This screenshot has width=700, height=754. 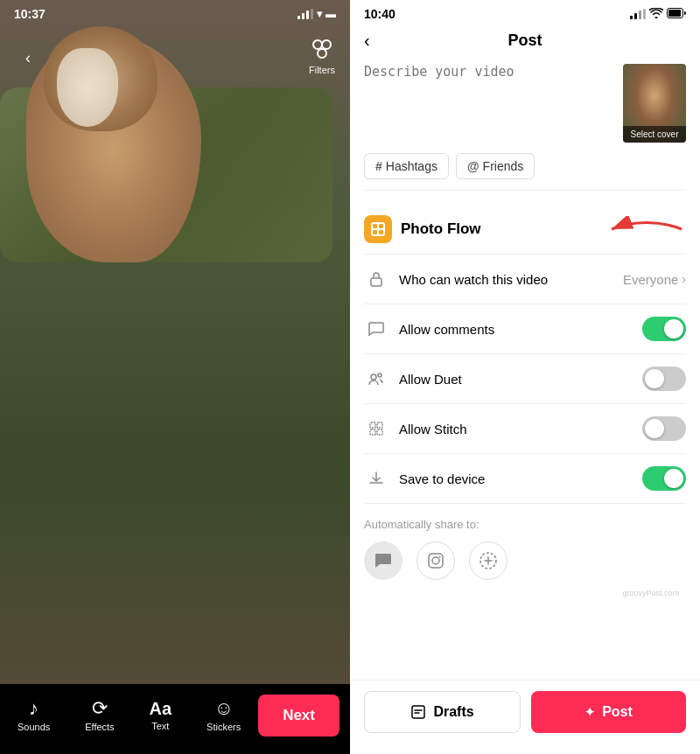 I want to click on right-time: 10:40, so click(x=380, y=14).